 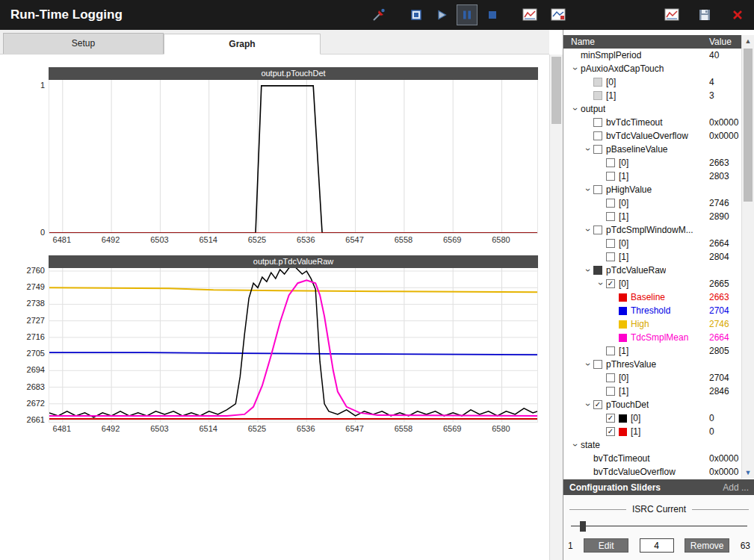 What do you see at coordinates (652, 405) in the screenshot?
I see `tree-row: ›✓pTouchDet` at bounding box center [652, 405].